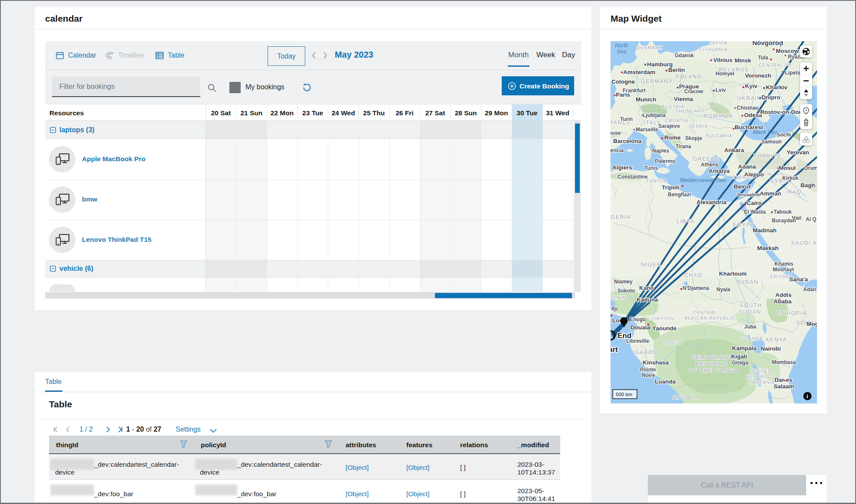  I want to click on svg-text: UNITED, so click(761, 371).